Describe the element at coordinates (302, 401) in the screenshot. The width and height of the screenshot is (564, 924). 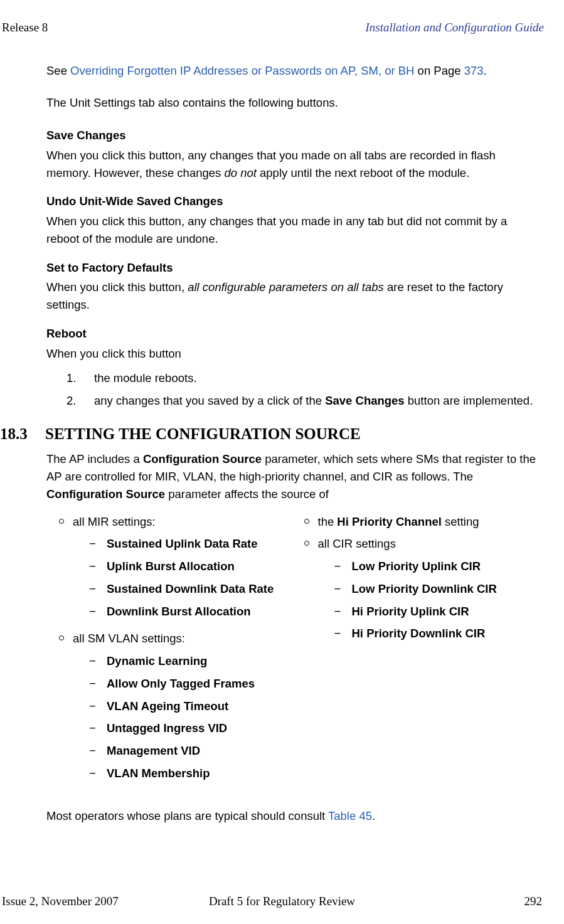
I see `list-item: 2. any changes that you saved by a click…` at that location.